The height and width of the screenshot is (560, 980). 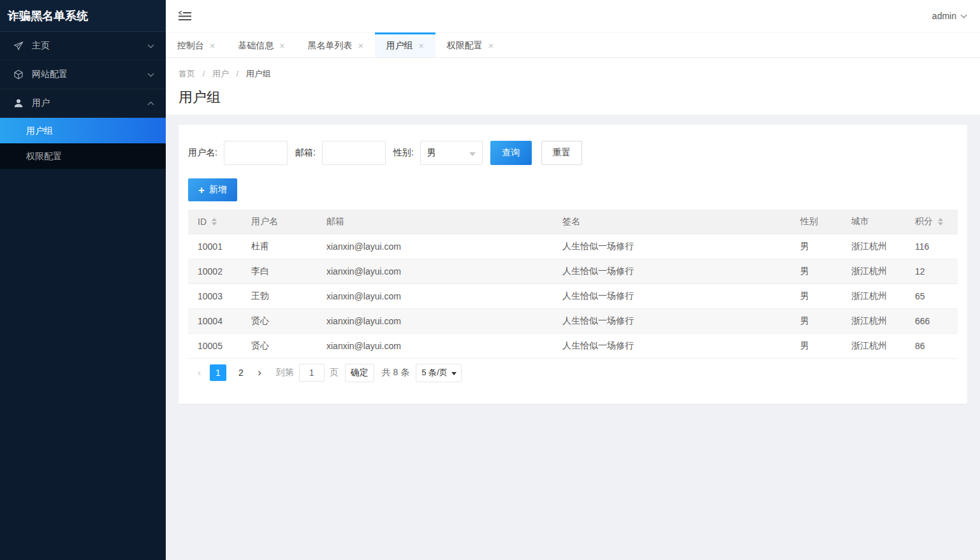 What do you see at coordinates (432, 153) in the screenshot?
I see `gender-selected-value: 男` at bounding box center [432, 153].